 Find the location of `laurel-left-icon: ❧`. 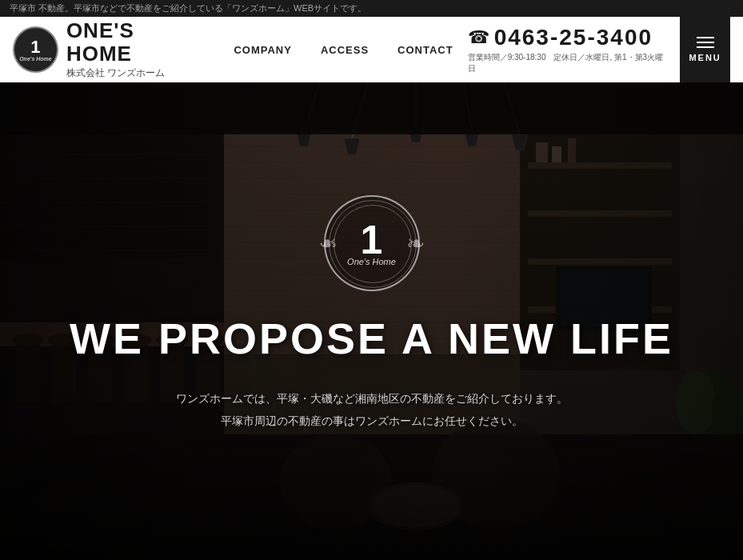

laurel-left-icon: ❧ is located at coordinates (328, 243).